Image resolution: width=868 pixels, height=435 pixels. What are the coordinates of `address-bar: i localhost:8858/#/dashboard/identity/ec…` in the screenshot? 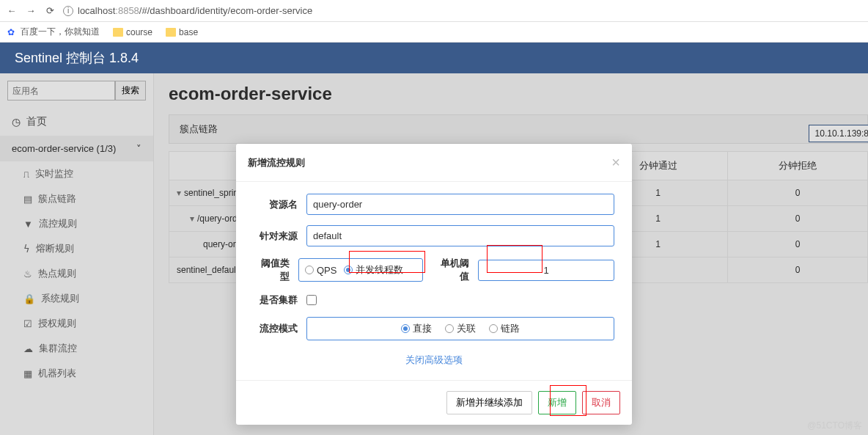 It's located at (463, 10).